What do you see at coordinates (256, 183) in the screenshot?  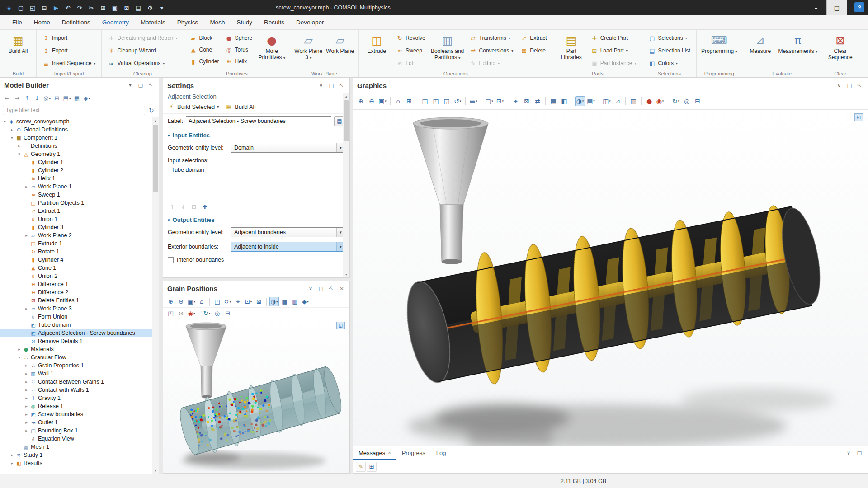 I see `input-selections-list: Tube domain` at bounding box center [256, 183].